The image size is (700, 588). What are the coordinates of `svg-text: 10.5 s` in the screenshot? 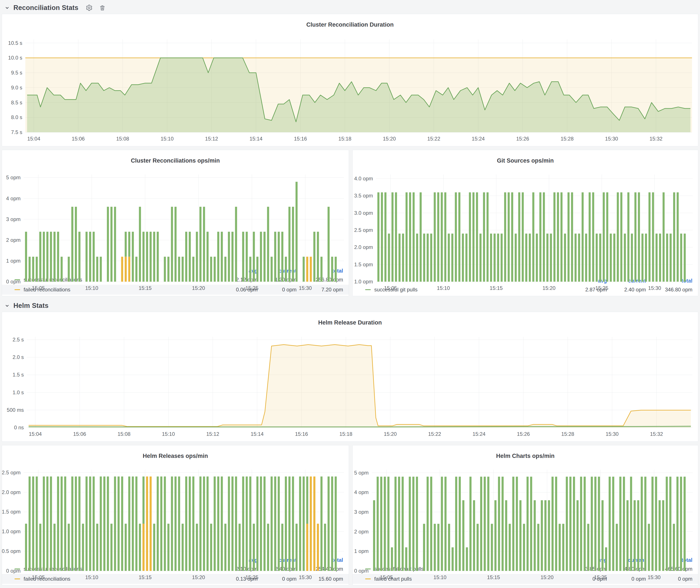 It's located at (15, 43).